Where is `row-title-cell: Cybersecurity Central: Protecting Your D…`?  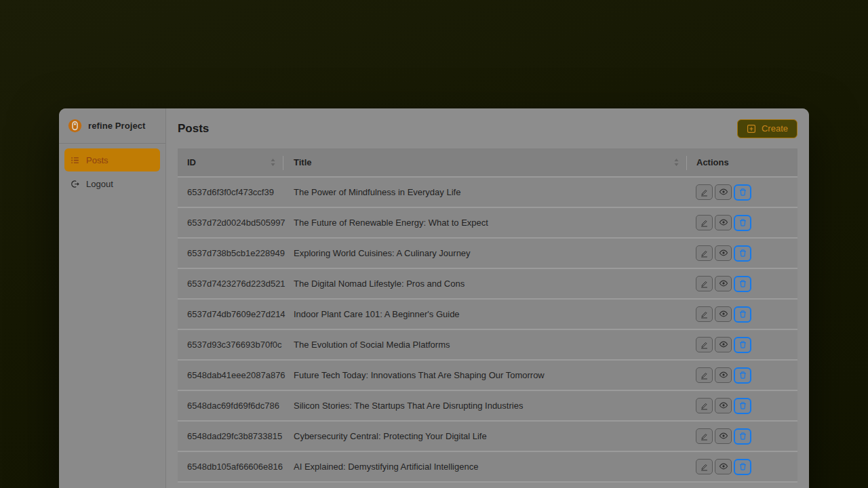 row-title-cell: Cybersecurity Central: Protecting Your D… is located at coordinates (486, 436).